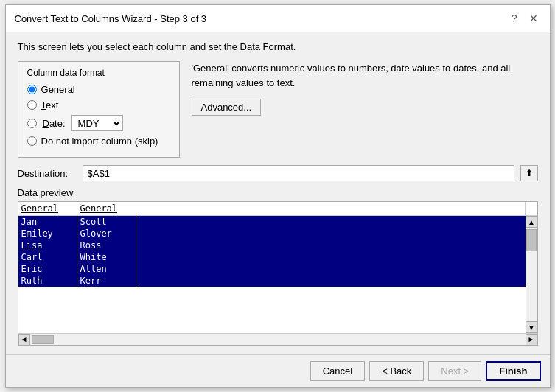  What do you see at coordinates (272, 245) in the screenshot?
I see `preview-row: Lisa Ross` at bounding box center [272, 245].